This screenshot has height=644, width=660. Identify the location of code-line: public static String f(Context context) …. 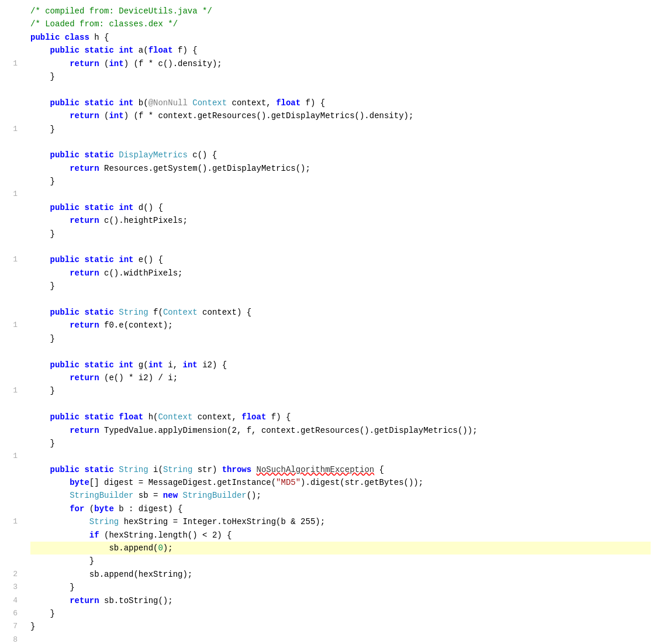
(340, 312).